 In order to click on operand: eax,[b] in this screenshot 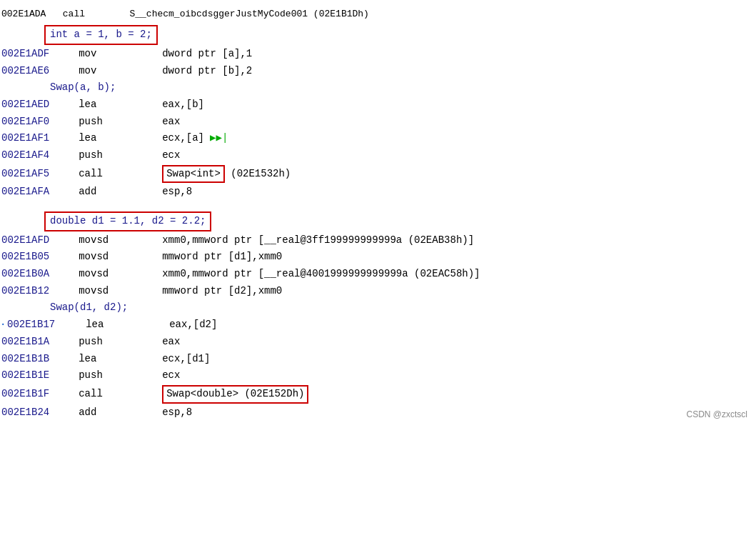, I will do `click(159, 105)`.